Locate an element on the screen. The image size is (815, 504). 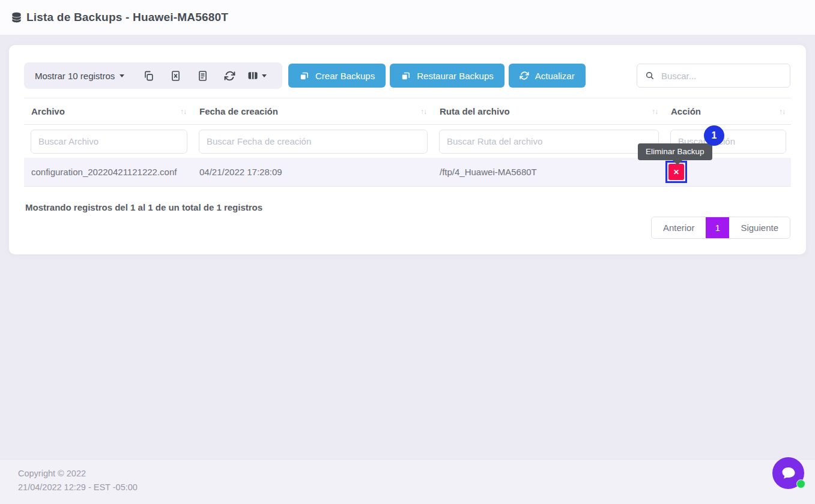
column-label: Fecha de creación is located at coordinates (239, 112).